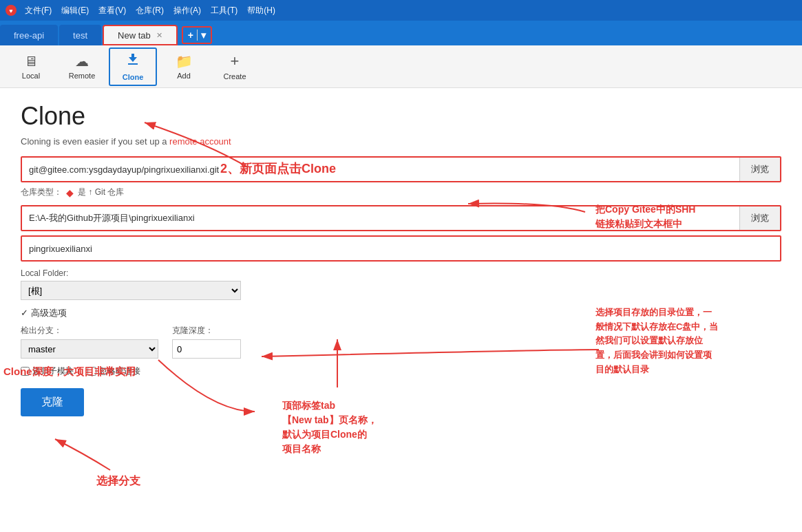  I want to click on menu-bar: 文件(F) 编辑(E) 查看(V) 仓库(R) 操作(A) 工具(T) 帮助(H…, so click(150, 11).